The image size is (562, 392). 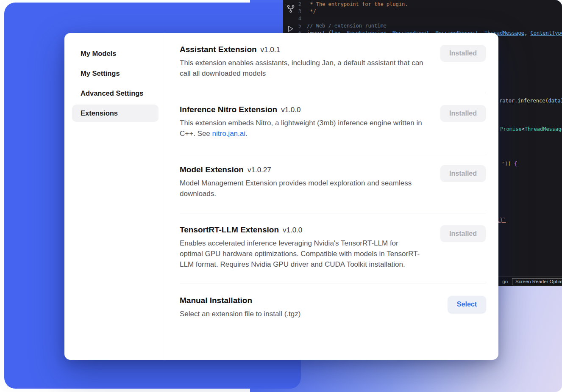 I want to click on code-line: 2 * The entrypoint for the plugin., so click(x=423, y=4).